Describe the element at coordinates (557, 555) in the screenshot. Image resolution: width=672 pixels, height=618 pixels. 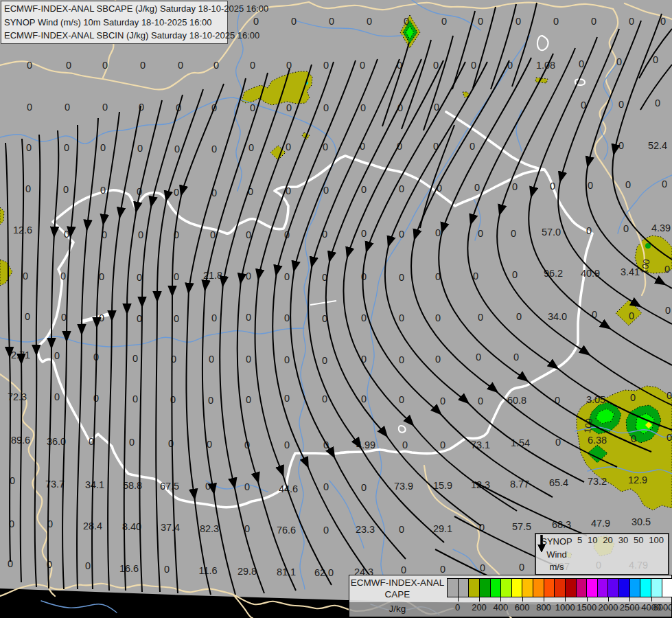
I see `wind-legend-line-2: Wind` at that location.